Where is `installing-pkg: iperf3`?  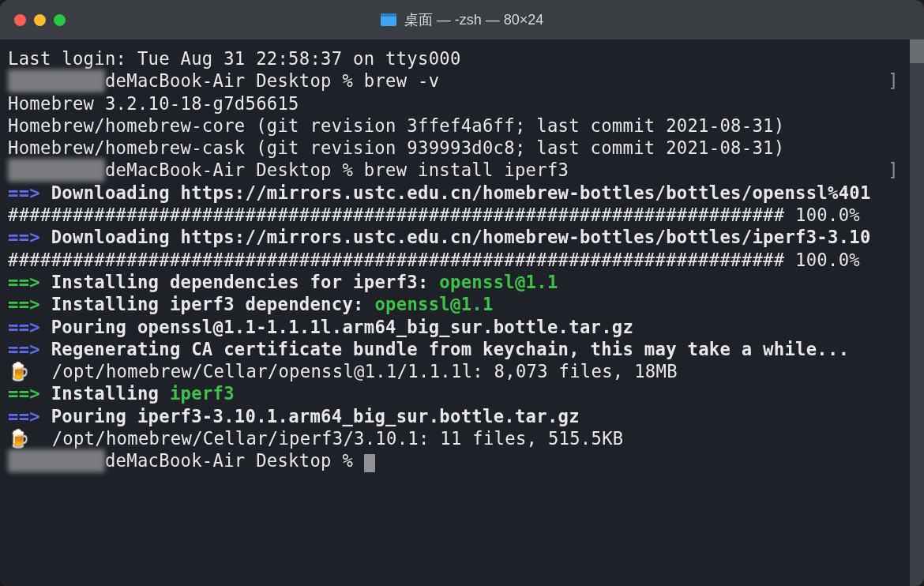 installing-pkg: iperf3 is located at coordinates (202, 393).